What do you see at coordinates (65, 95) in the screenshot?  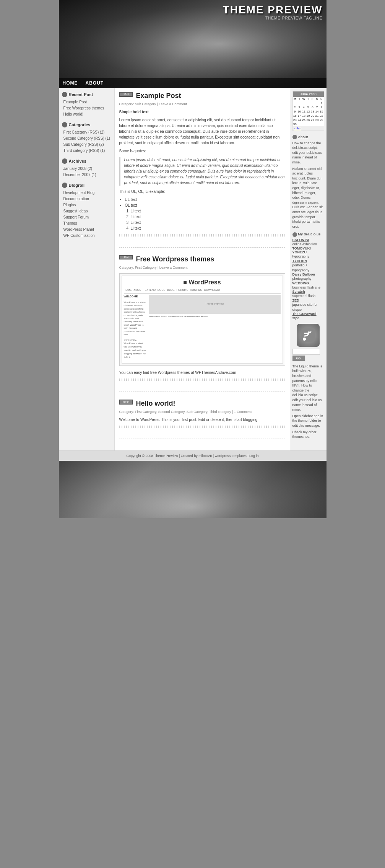 I see `recent-icon` at bounding box center [65, 95].